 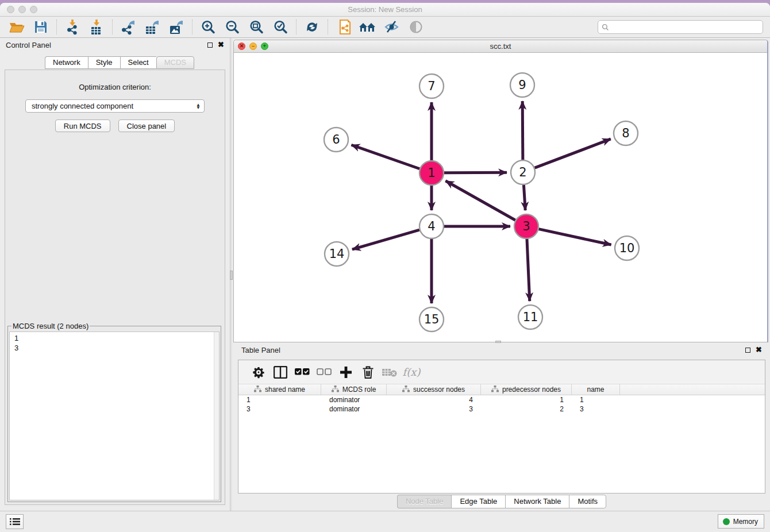 I want to click on node-3: 3, so click(x=526, y=226).